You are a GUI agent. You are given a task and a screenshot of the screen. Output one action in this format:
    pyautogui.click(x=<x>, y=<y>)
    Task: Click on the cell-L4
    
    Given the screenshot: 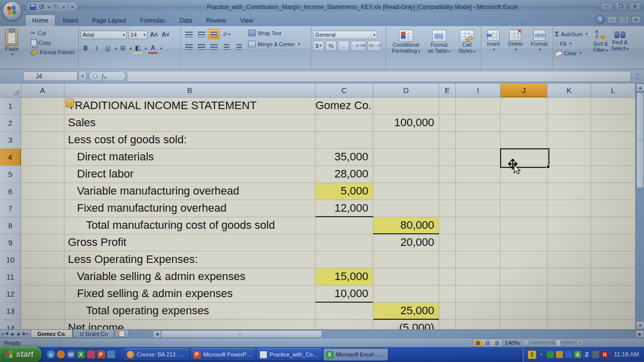 What is the action you would take?
    pyautogui.click(x=613, y=157)
    